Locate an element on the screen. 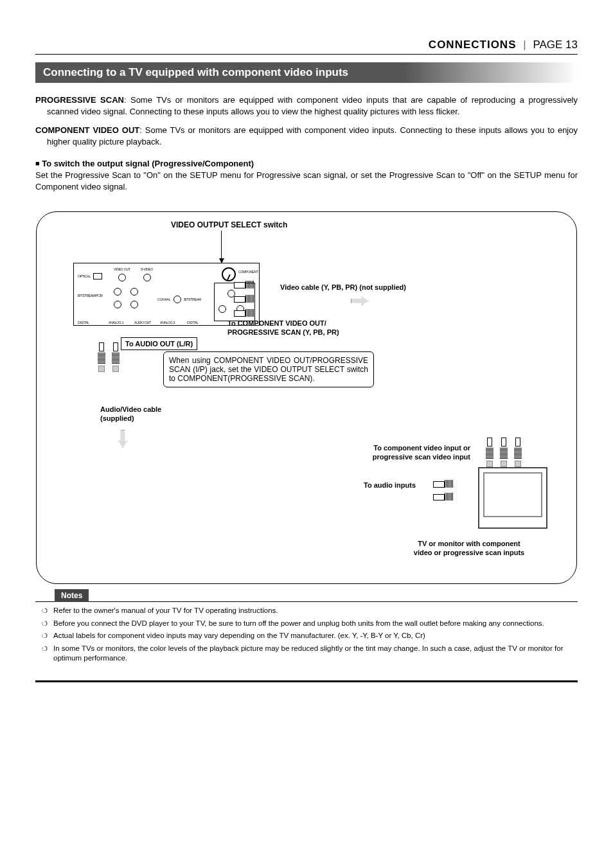 This screenshot has width=613, height=868. switch-text: Set the Progressive Scan to "On" on the … is located at coordinates (306, 181).